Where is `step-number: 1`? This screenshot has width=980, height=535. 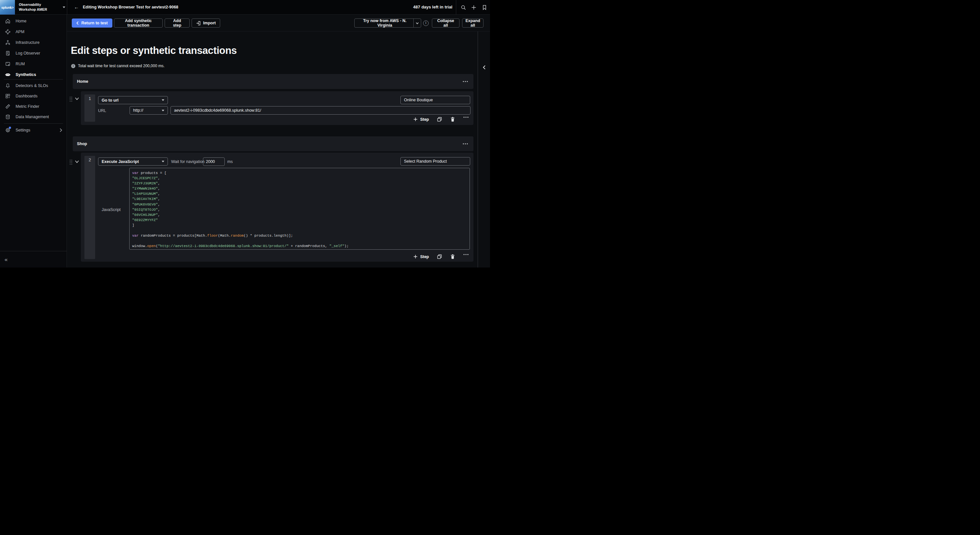
step-number: 1 is located at coordinates (90, 108).